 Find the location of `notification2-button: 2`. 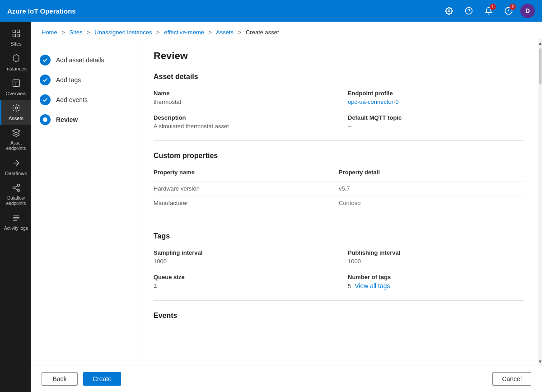

notification2-button: 2 is located at coordinates (509, 11).